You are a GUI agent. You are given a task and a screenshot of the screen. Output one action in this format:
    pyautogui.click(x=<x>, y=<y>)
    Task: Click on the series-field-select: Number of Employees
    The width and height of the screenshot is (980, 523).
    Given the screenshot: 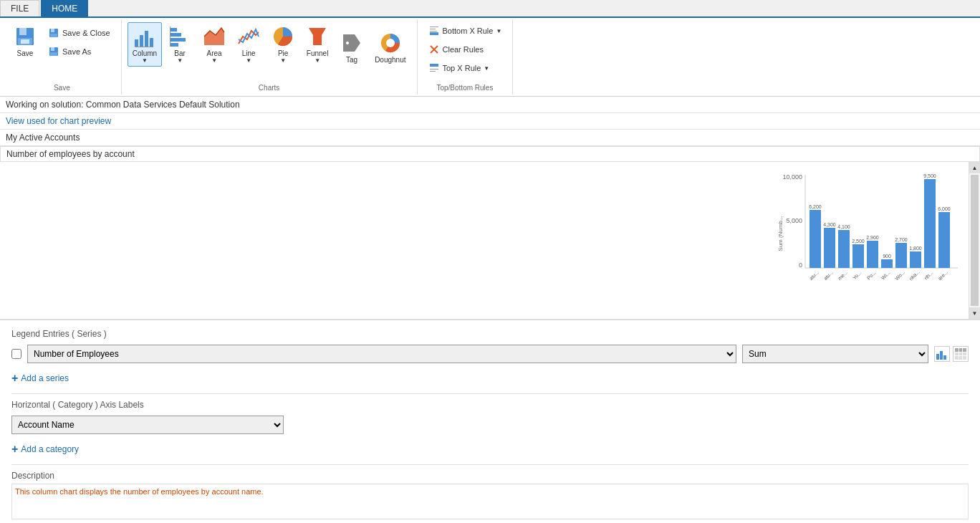 What is the action you would take?
    pyautogui.click(x=382, y=354)
    